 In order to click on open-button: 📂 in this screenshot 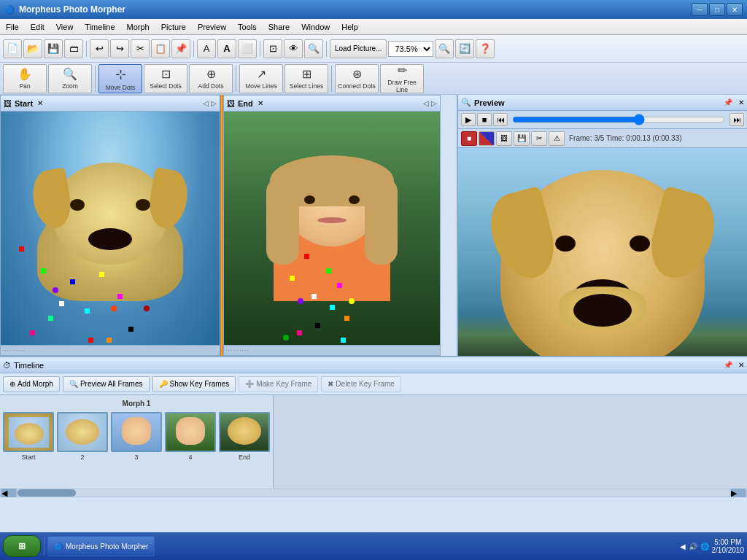, I will do `click(33, 49)`.